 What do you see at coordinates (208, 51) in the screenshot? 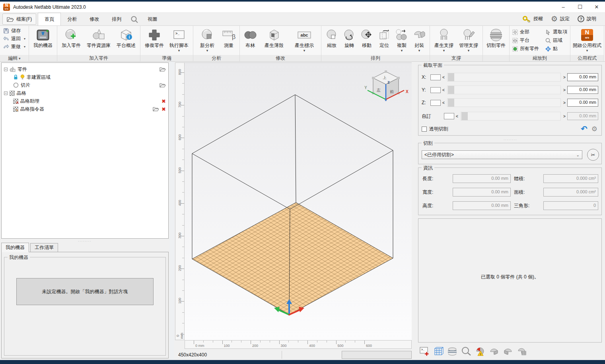
I see `new-analysis-dropdown-icon` at bounding box center [208, 51].